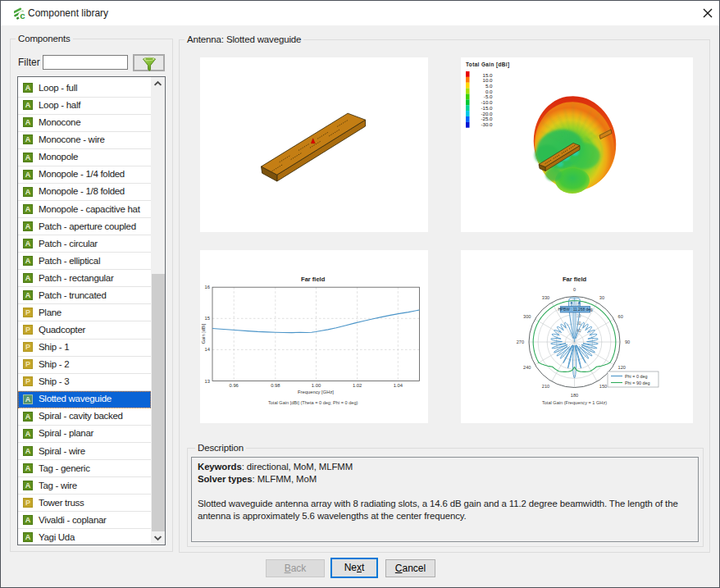  What do you see at coordinates (399, 385) in the screenshot?
I see `svg-text: 1.04` at bounding box center [399, 385].